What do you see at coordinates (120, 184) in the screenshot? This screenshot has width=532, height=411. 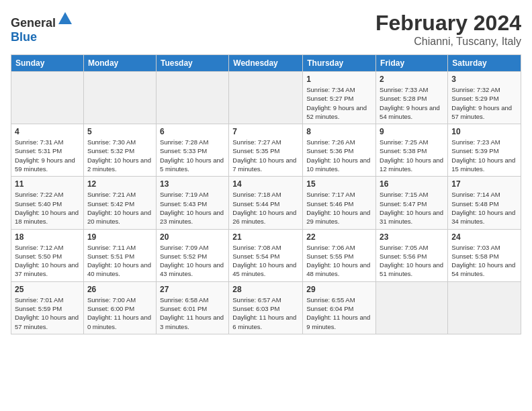 I see `day-number: 12` at bounding box center [120, 184].